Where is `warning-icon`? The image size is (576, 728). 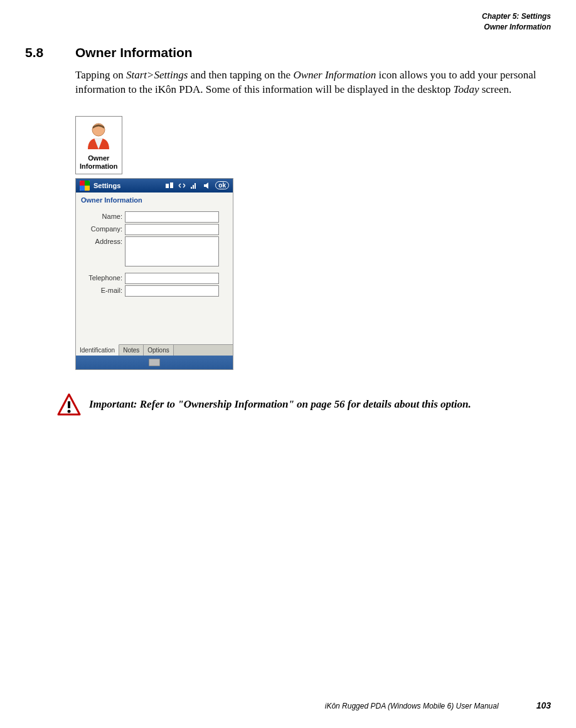
warning-icon is located at coordinates (69, 405).